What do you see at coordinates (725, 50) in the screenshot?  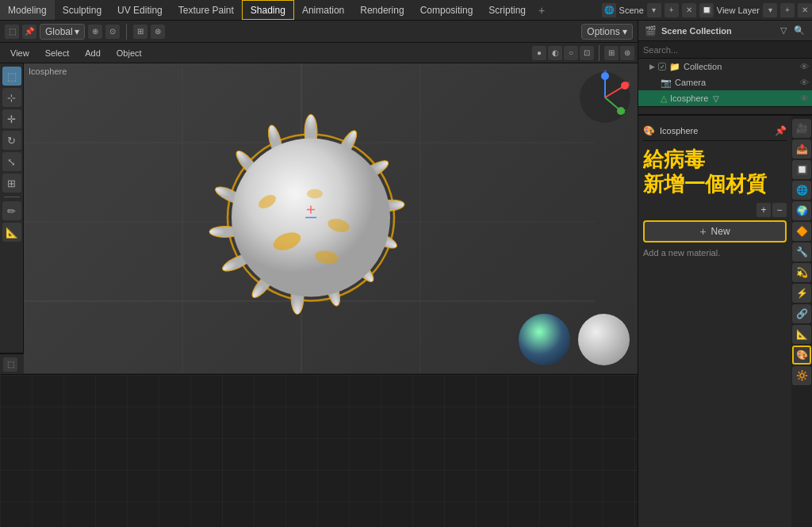 I see `outliner-search-input` at bounding box center [725, 50].